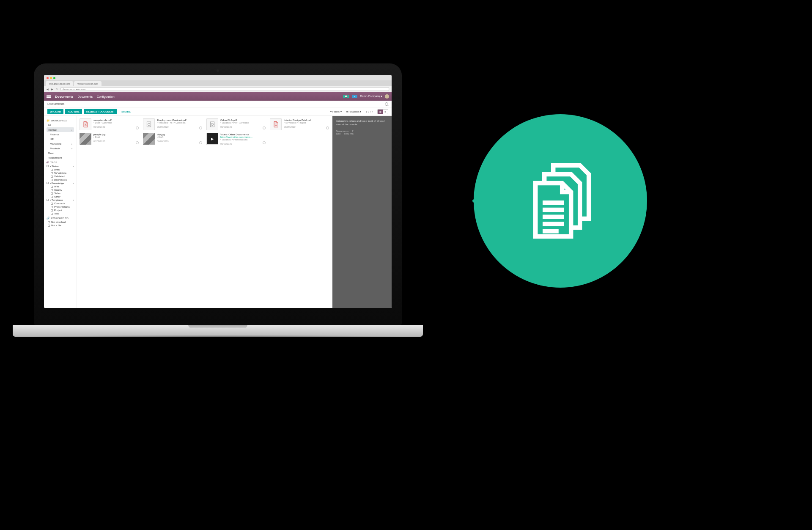  Describe the element at coordinates (212, 124) in the screenshot. I see `doc-icon` at that location.